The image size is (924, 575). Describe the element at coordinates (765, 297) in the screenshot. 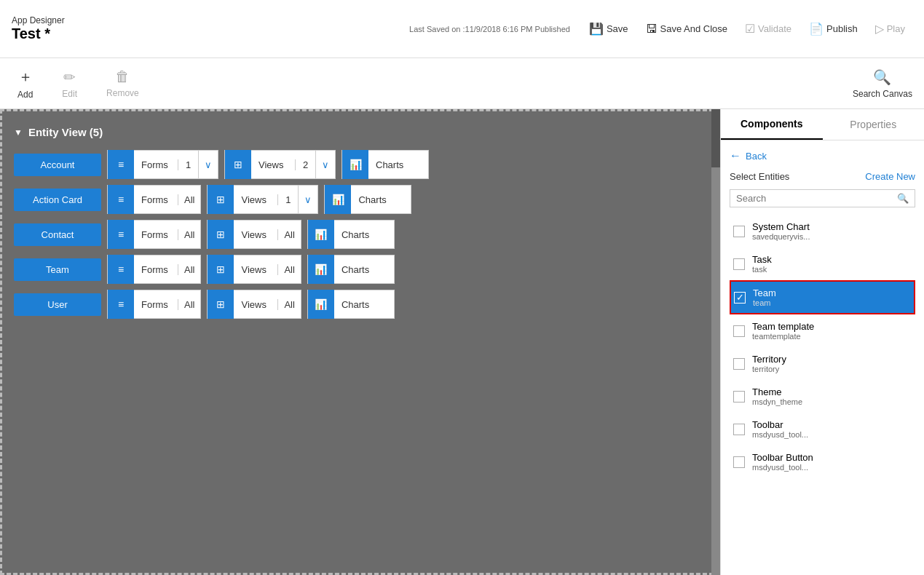

I see `entity-item-text: Team team` at that location.